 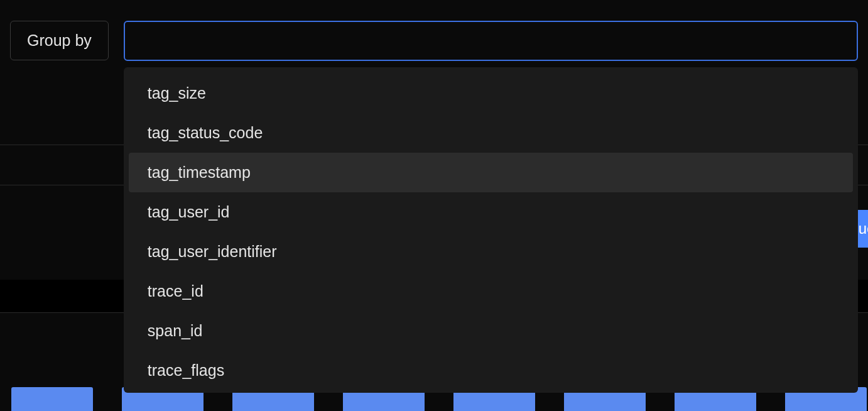 I want to click on dropdown-option: trace_id, so click(x=491, y=292).